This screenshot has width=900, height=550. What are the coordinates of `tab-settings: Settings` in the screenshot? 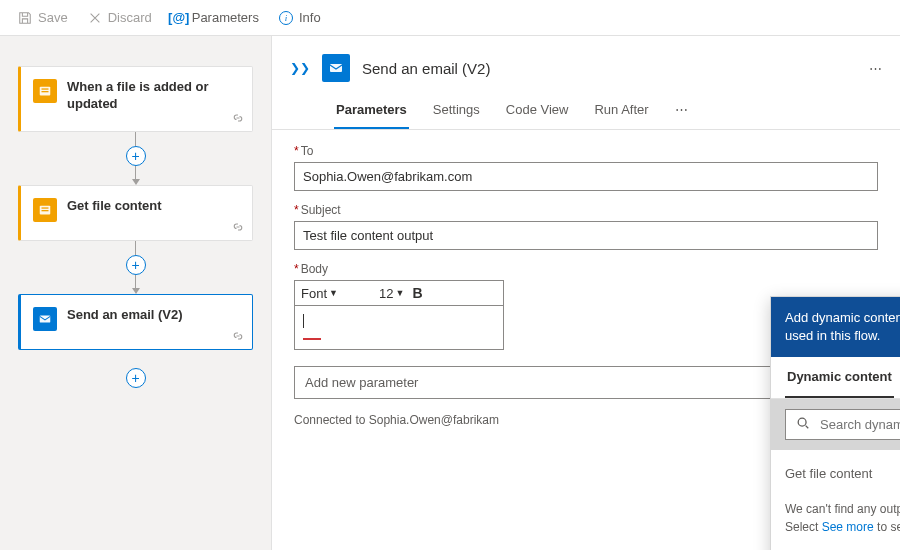 It's located at (456, 110).